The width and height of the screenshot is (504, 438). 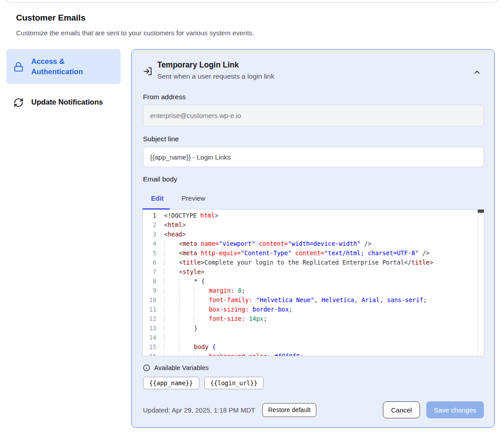 What do you see at coordinates (19, 103) in the screenshot?
I see `refresh-icon` at bounding box center [19, 103].